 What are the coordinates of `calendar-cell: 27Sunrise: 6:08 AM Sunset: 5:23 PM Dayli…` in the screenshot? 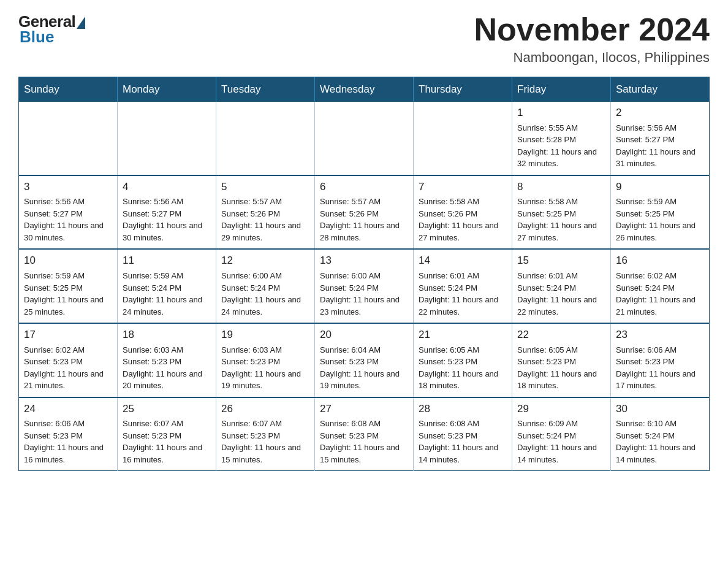 It's located at (364, 434).